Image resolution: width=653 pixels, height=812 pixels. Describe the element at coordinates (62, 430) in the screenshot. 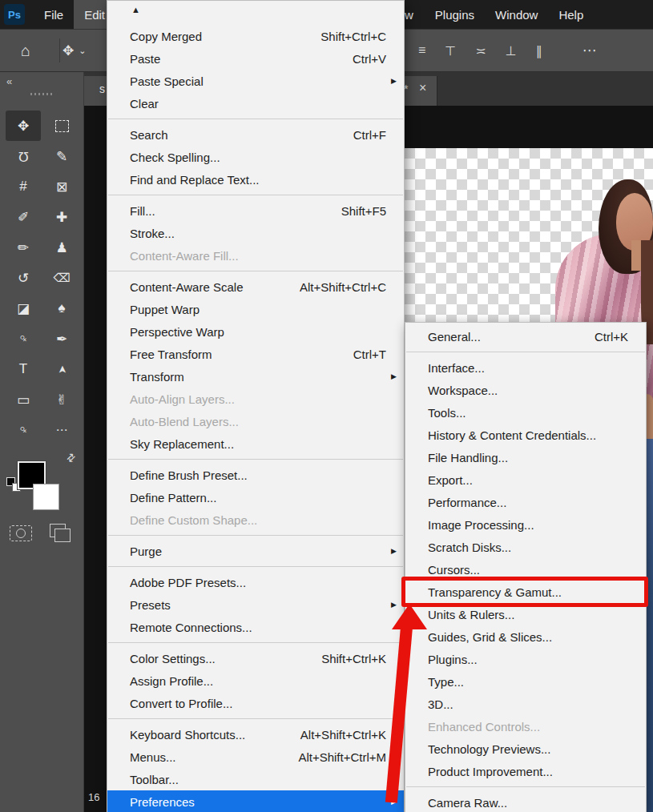

I see `more-tools: ⋯` at that location.